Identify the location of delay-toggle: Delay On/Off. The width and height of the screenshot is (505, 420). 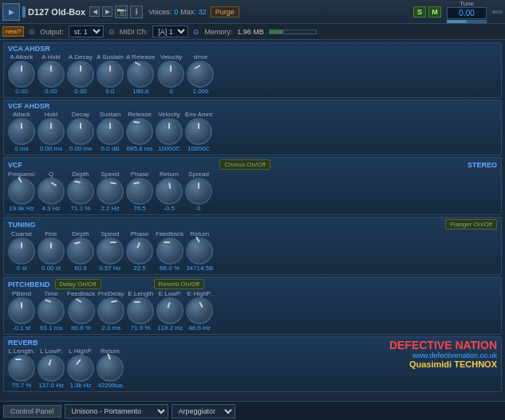
(78, 284).